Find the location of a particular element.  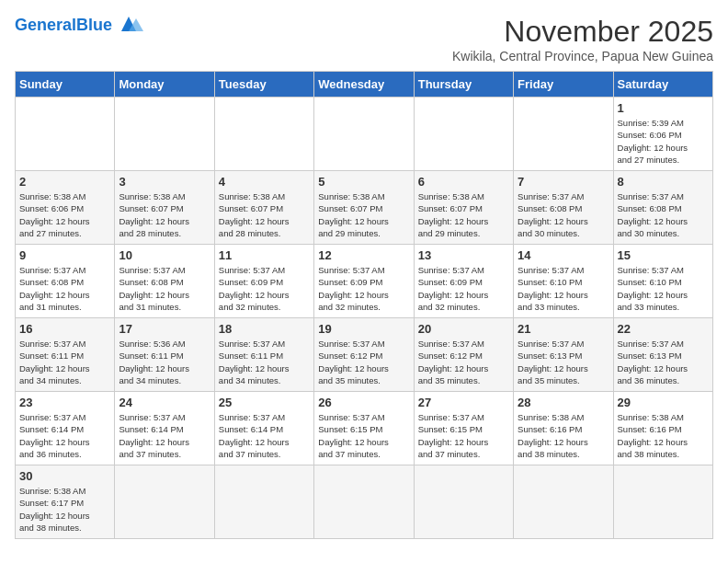

calendar-cell: 27Sunrise: 5:37 AM Sunset: 6:15 PM Dayli… is located at coordinates (463, 429).